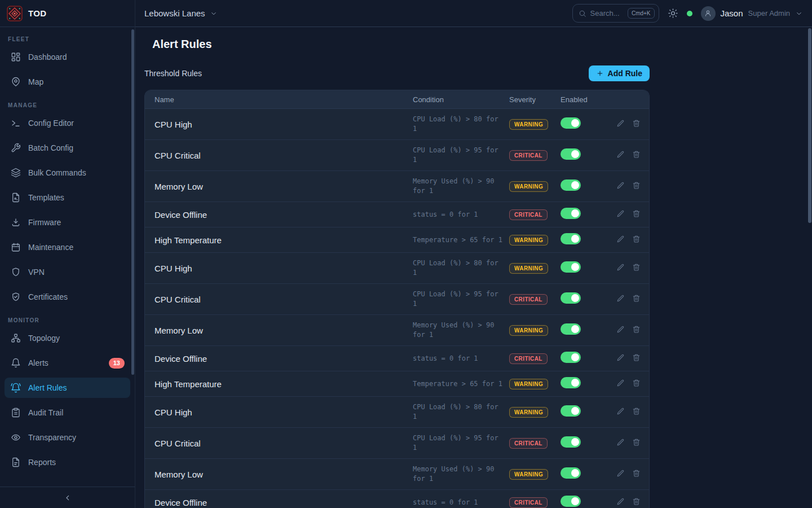 This screenshot has height=508, width=812. I want to click on terminal-icon, so click(16, 123).